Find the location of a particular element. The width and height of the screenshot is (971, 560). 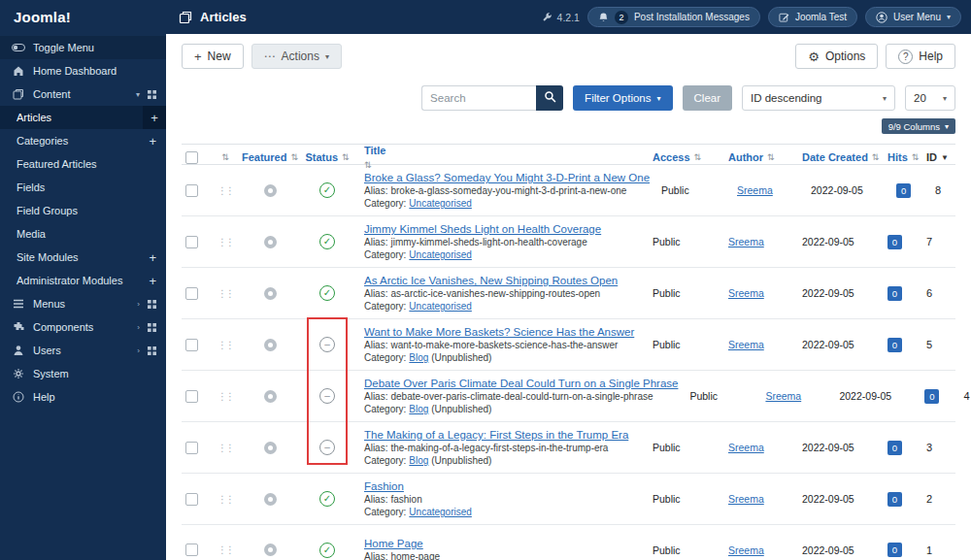

options-button: ⚙ Options is located at coordinates (837, 56).